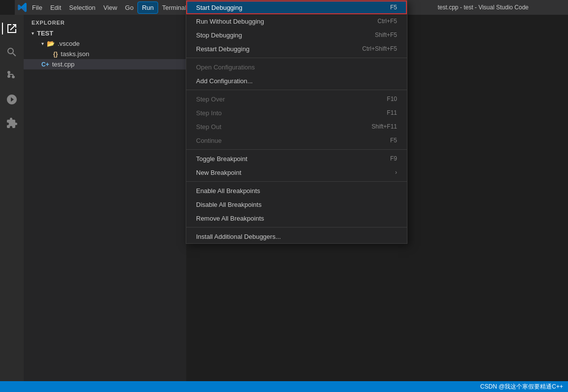  What do you see at coordinates (297, 81) in the screenshot?
I see `menu-add-configuration: Add Configuration...` at bounding box center [297, 81].